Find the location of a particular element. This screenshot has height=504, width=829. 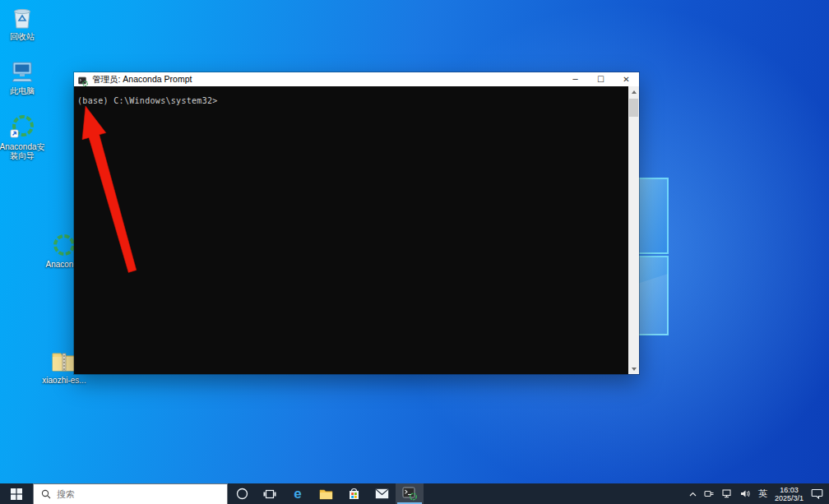

terminal-prompt-line: (base) C:\Windows\system32> is located at coordinates (148, 100).